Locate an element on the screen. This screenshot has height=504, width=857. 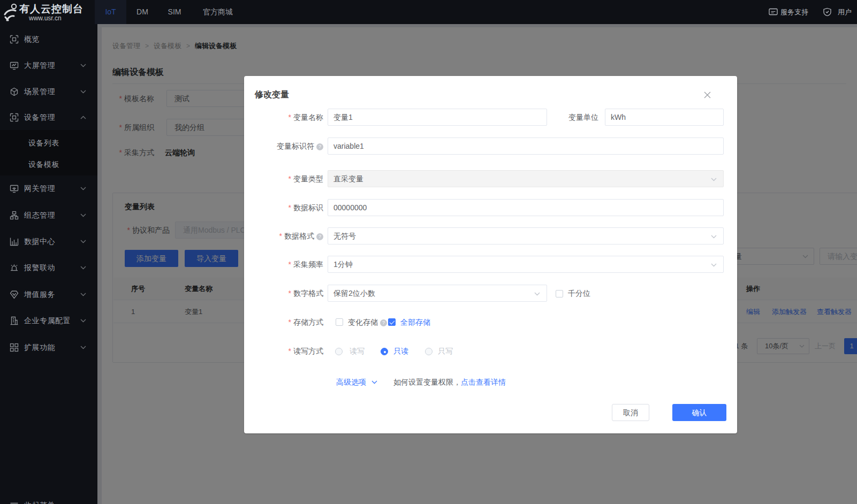
sidebar-item-alarm: 报警联动 is located at coordinates (49, 268).